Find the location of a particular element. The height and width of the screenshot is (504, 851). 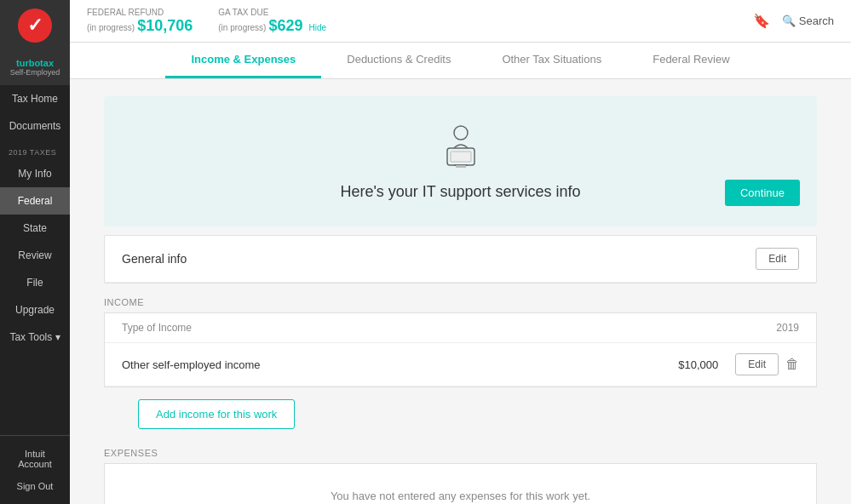

add-income-button: Add income for this work is located at coordinates (216, 414).